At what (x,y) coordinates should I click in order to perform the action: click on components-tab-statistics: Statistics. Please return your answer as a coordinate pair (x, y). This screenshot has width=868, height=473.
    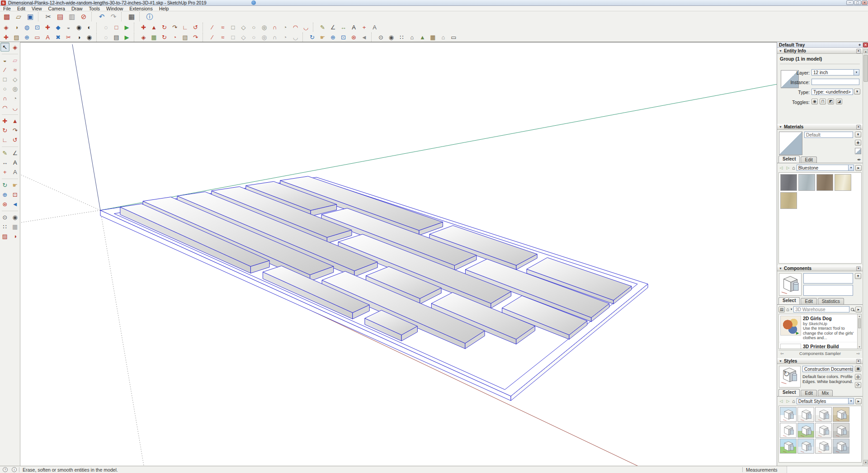
    Looking at the image, I should click on (831, 301).